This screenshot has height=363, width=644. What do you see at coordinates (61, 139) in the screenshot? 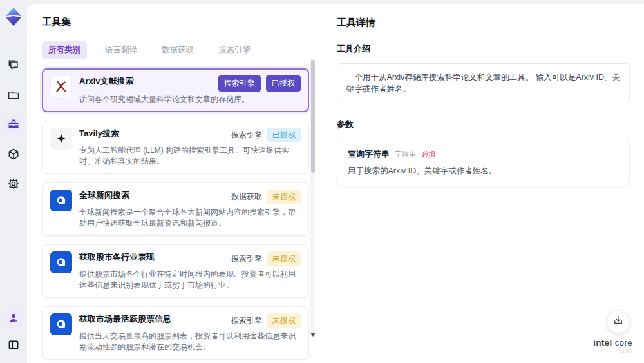
I see `tavily-star-logo-icon` at bounding box center [61, 139].